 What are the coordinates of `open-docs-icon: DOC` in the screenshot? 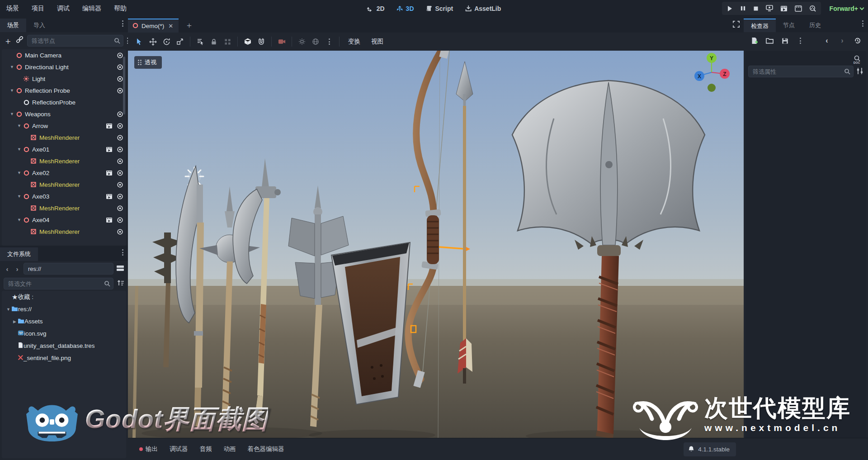 It's located at (857, 60).